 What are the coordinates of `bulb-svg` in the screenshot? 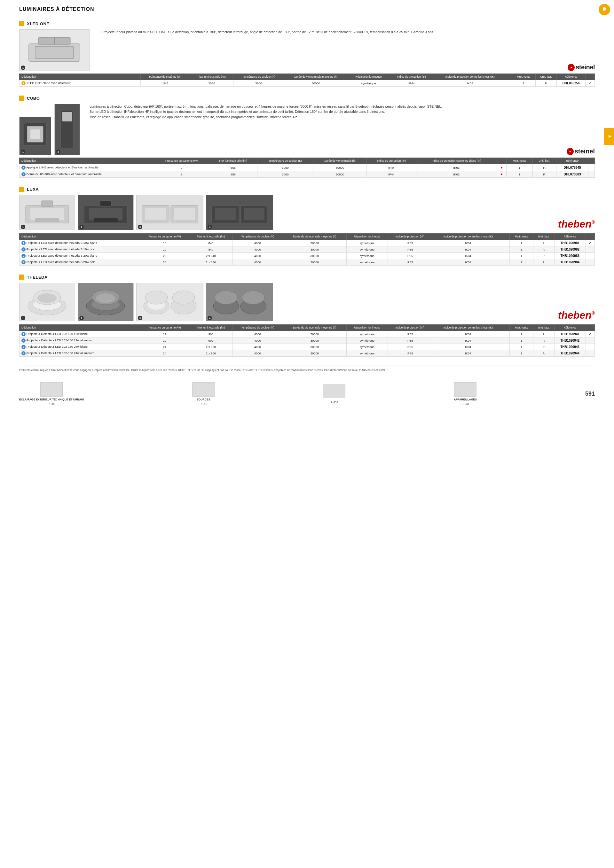 It's located at (605, 10).